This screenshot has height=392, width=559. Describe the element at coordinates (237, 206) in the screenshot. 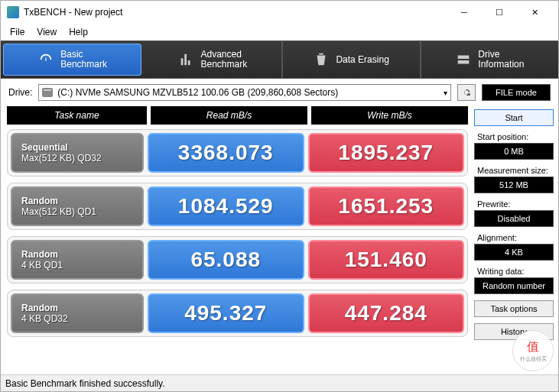

I see `table-row: RandomMax(512 KB) QD11084.5291651.253` at that location.